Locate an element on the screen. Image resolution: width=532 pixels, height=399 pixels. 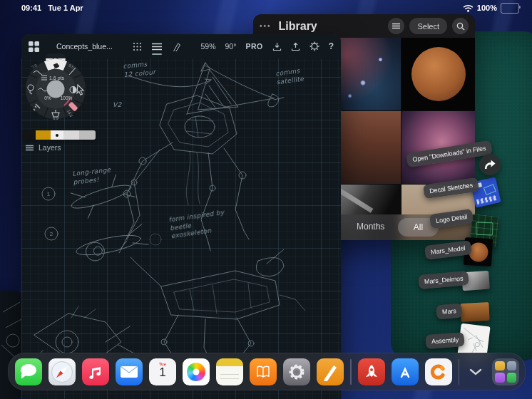
selected-swatch-dot is located at coordinates (57, 135).